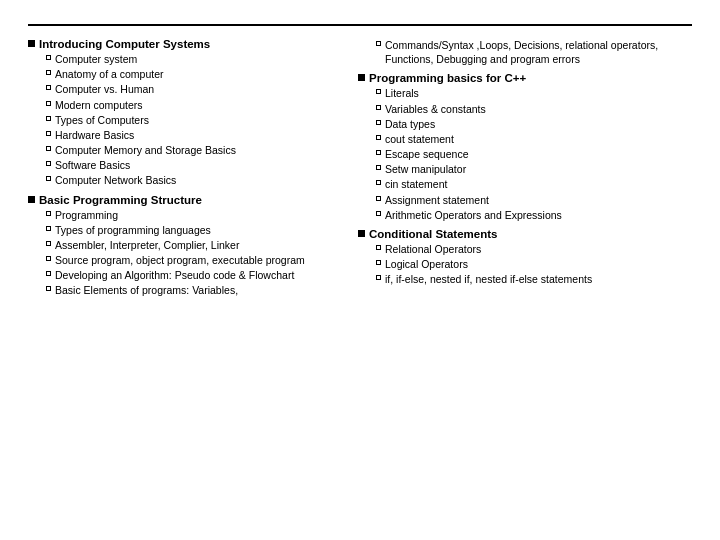 The width and height of the screenshot is (720, 540). What do you see at coordinates (133, 230) in the screenshot?
I see `list-item-text: Types of programming languages` at bounding box center [133, 230].